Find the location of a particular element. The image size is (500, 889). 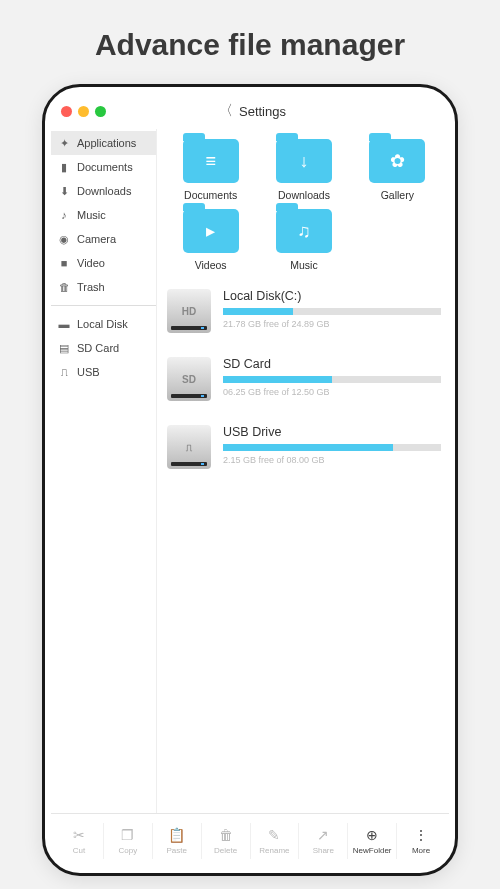

copy-icon: ❐ is located at coordinates (128, 835).